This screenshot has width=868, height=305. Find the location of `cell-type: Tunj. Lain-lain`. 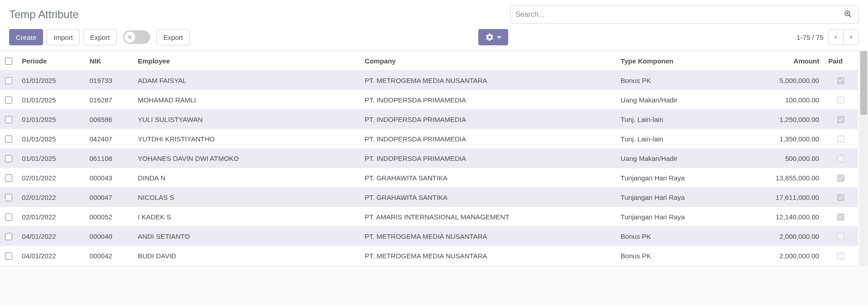

cell-type: Tunj. Lain-lain is located at coordinates (679, 120).